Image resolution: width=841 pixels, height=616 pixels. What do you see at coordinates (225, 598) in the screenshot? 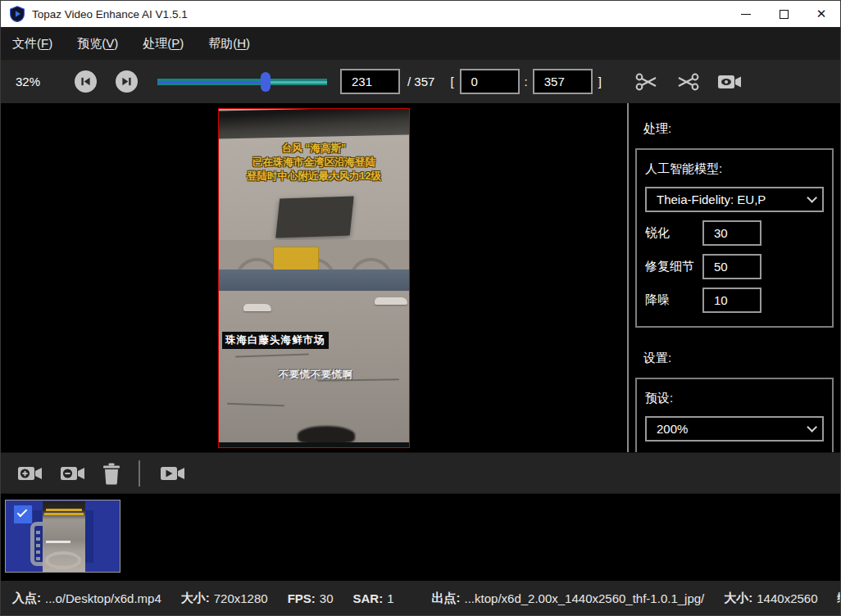
I see `status-input-size: 大小:720x1280` at bounding box center [225, 598].